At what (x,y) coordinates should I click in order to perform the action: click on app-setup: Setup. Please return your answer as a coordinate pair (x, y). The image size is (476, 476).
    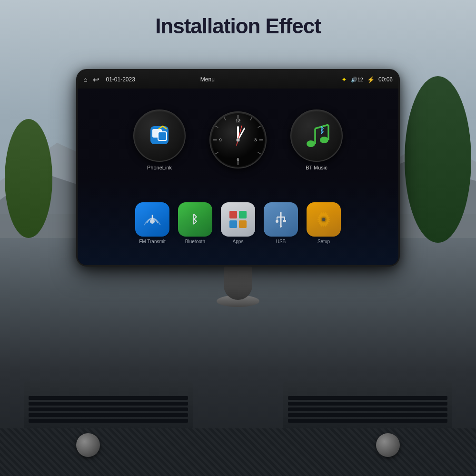
    Looking at the image, I should click on (324, 223).